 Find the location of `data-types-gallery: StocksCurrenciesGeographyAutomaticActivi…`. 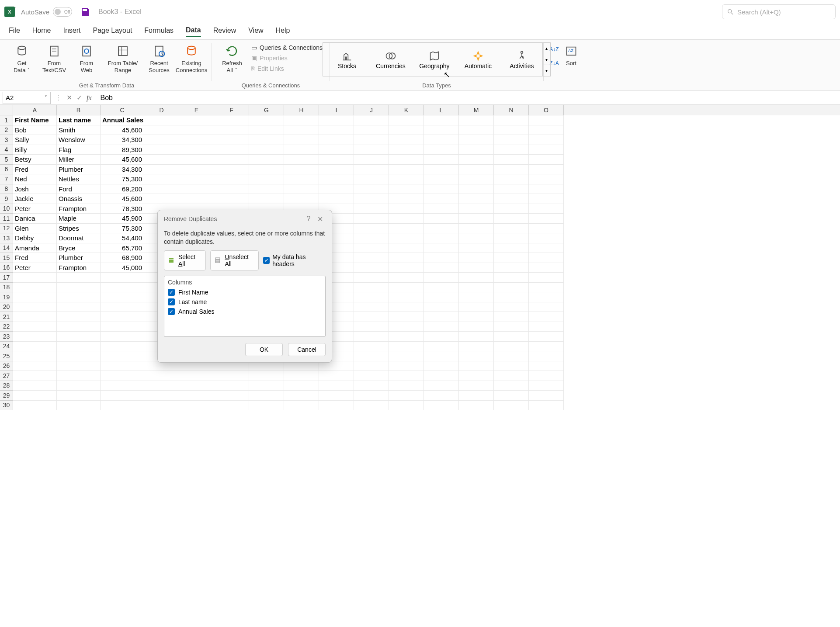

data-types-gallery: StocksCurrenciesGeographyAutomaticActivi… is located at coordinates (437, 59).